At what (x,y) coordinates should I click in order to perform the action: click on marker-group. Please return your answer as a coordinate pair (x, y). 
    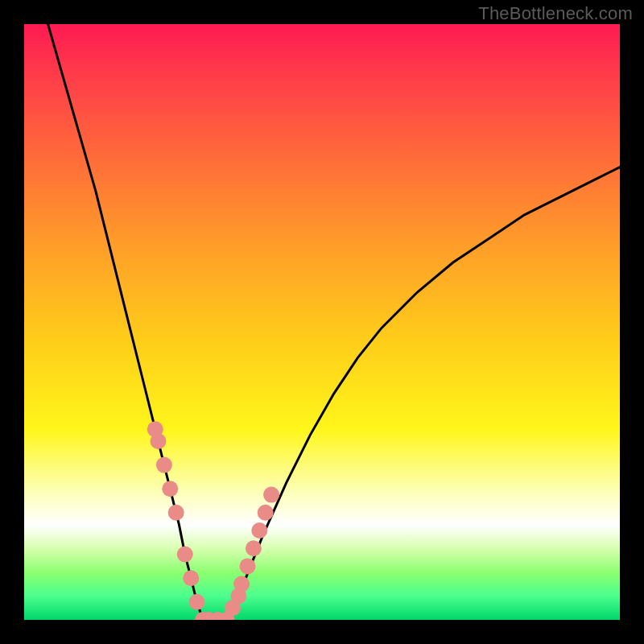
    Looking at the image, I should click on (213, 520).